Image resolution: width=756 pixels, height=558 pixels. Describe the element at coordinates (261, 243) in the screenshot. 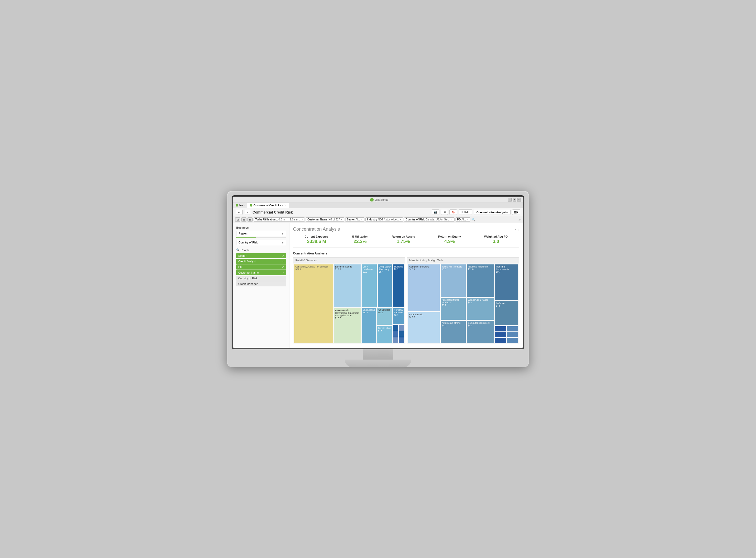

I see `sidebar-item-country-risk: Country of Risk ▶` at that location.